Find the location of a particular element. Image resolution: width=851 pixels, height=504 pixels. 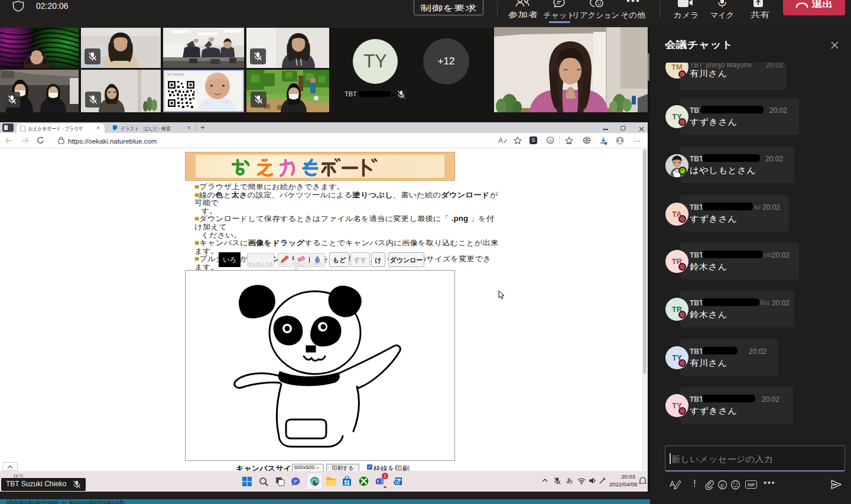

svg-text: ρ is located at coordinates (722, 486).